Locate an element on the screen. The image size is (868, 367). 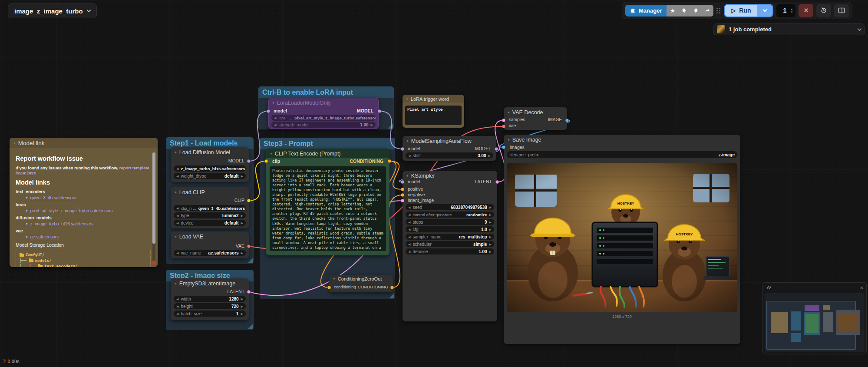
share-icon is located at coordinates (708, 10).